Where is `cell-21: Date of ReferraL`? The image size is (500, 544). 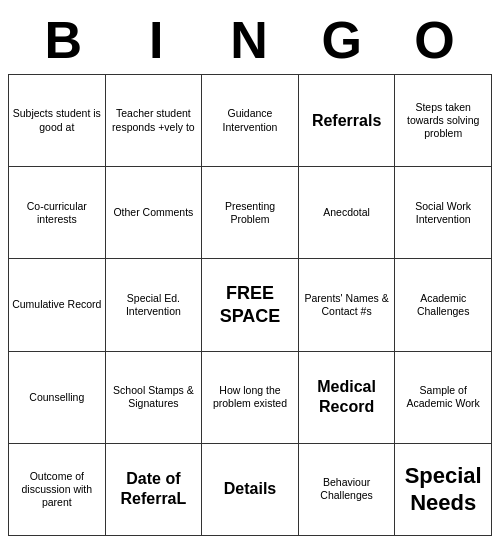
cell-21: Date of ReferraL is located at coordinates (154, 490).